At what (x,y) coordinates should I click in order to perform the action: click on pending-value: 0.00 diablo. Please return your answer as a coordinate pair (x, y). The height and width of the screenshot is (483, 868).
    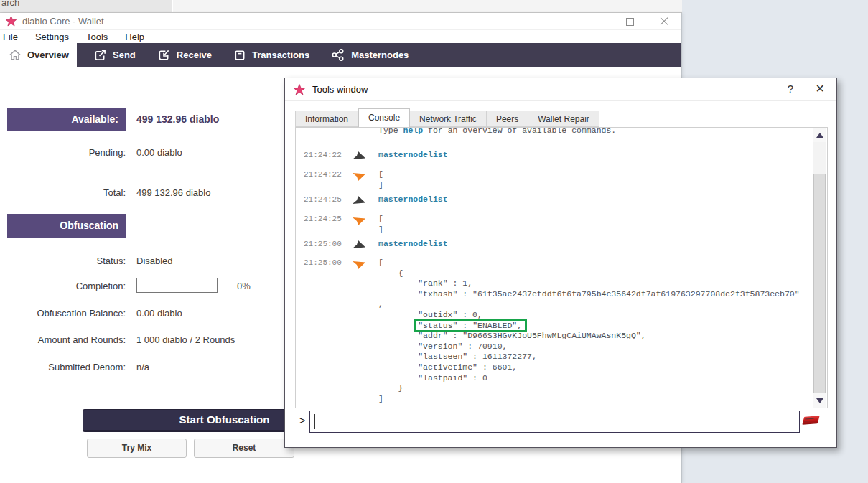
    Looking at the image, I should click on (159, 152).